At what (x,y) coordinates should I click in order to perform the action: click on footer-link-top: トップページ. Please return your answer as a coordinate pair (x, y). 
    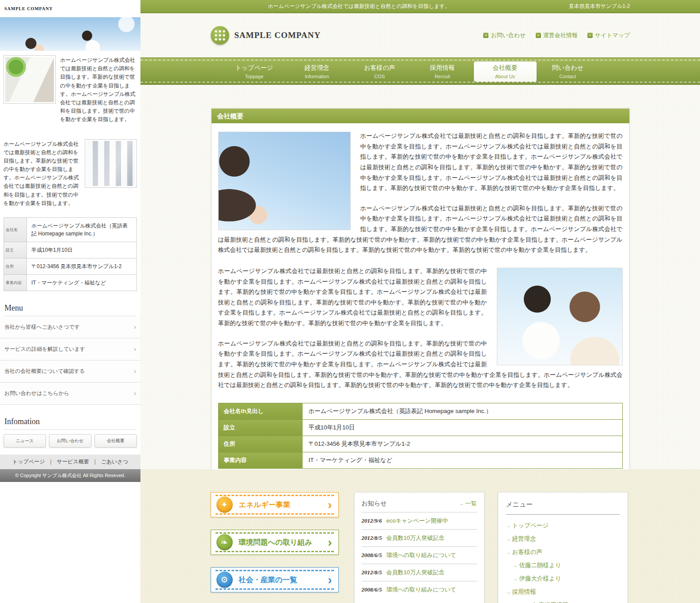
    Looking at the image, I should click on (28, 462).